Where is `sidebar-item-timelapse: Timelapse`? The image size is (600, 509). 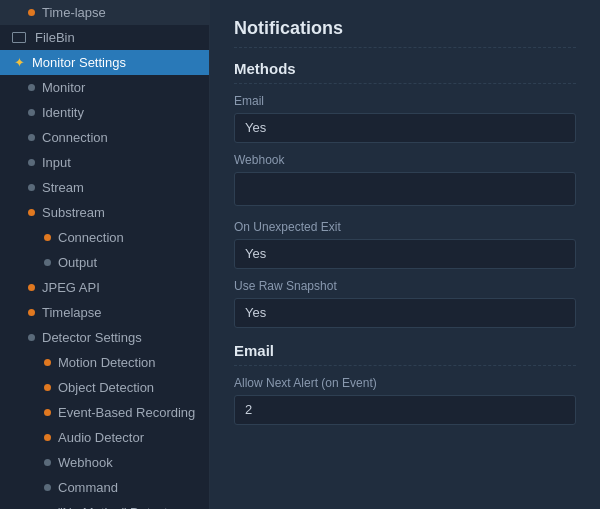
sidebar-item-timelapse: Timelapse is located at coordinates (104, 312).